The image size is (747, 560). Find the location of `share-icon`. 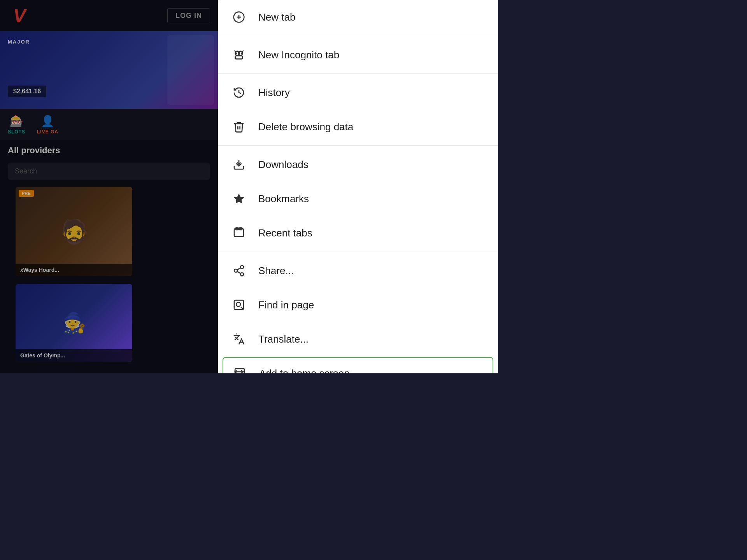

share-icon is located at coordinates (239, 271).